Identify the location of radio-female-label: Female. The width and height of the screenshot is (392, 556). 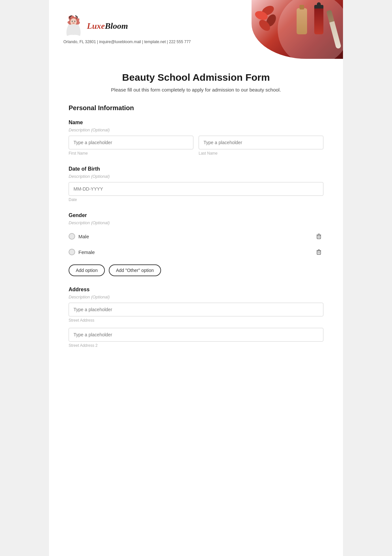
(87, 252).